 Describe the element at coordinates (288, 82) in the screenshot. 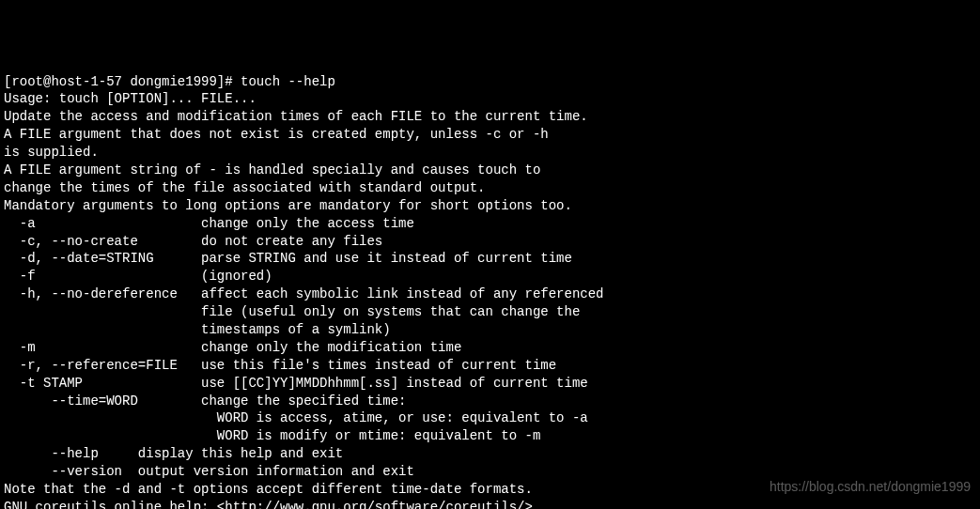

I see `command-text: touch --help` at that location.